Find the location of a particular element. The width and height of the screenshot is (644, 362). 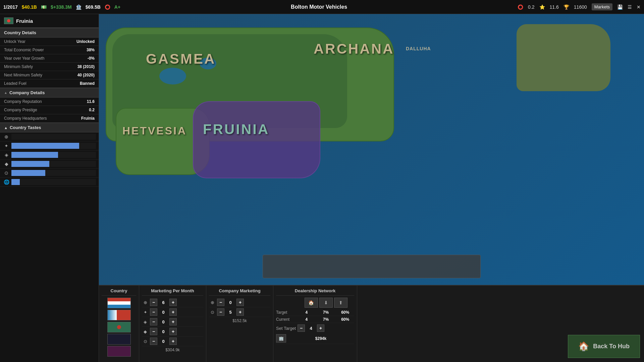

dealership-icon-3: ⬆ is located at coordinates (341, 303).